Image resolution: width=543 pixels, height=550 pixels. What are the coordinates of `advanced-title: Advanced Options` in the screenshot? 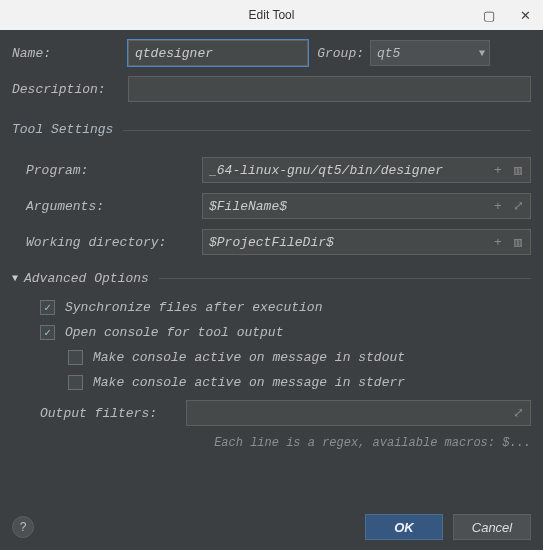 It's located at (86, 278).